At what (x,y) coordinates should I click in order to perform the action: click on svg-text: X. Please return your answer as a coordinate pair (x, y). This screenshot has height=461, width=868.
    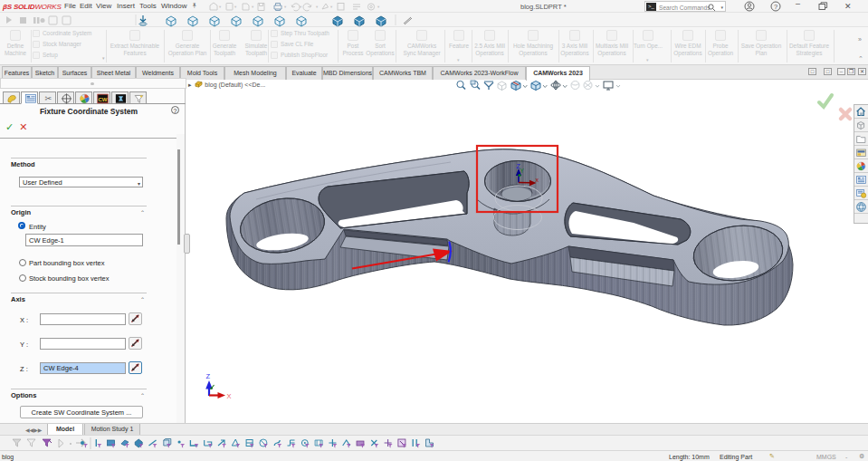
    Looking at the image, I should click on (230, 397).